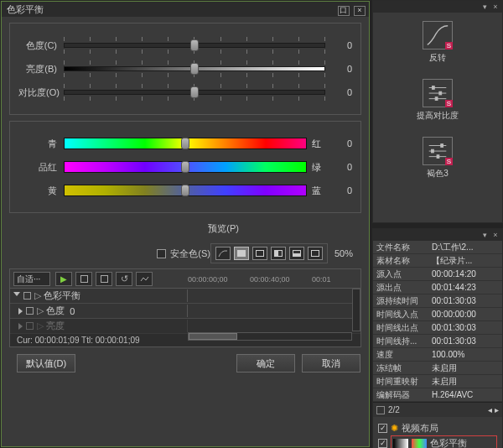 Image resolution: width=503 pixels, height=448 pixels. Describe the element at coordinates (266, 363) in the screenshot. I see `ok-button: 确定` at that location.